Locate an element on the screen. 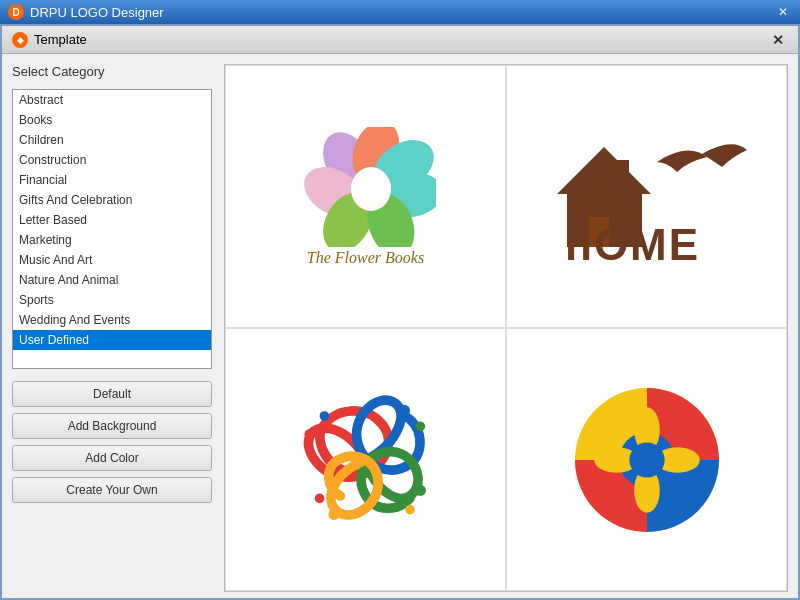  app-icon: D is located at coordinates (16, 12).